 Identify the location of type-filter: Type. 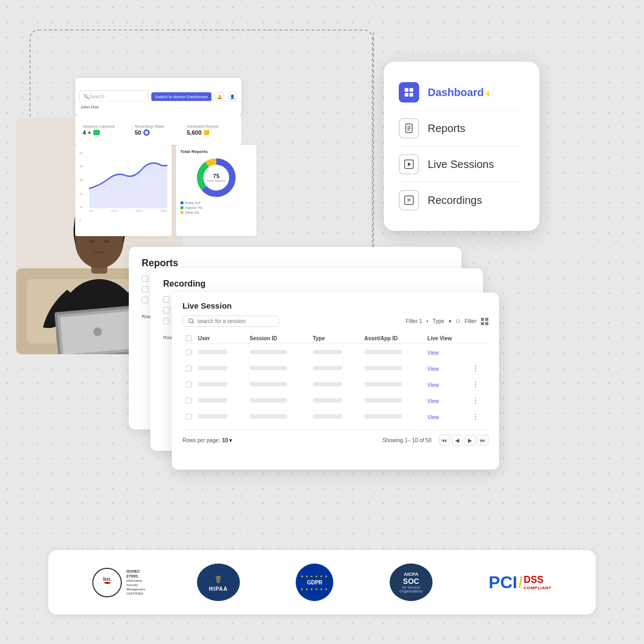
(438, 321).